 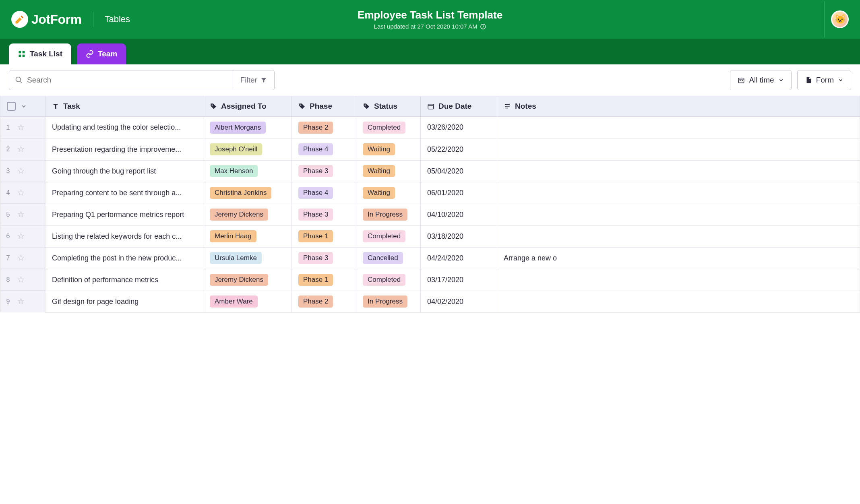 I want to click on cell-status: Cancelled, so click(x=389, y=258).